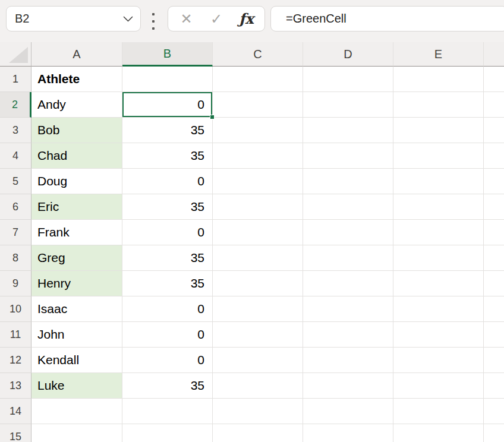 This screenshot has width=504, height=442. Describe the element at coordinates (77, 433) in the screenshot. I see `cell-A15` at that location.